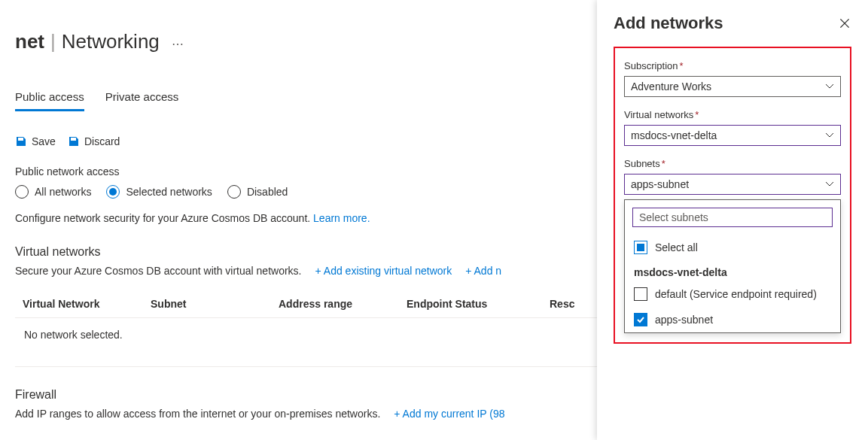  Describe the element at coordinates (732, 164) in the screenshot. I see `subnets-label: Subnets*` at that location.